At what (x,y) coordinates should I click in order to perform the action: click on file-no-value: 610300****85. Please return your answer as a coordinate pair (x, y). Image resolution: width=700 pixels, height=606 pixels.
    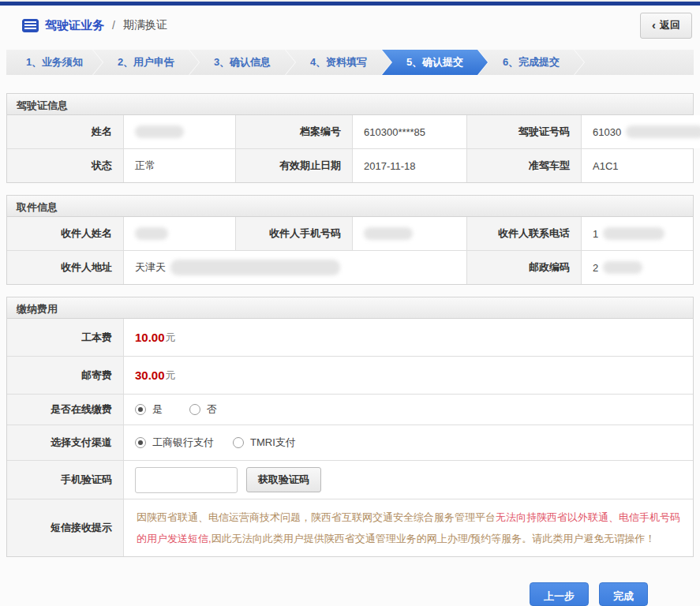
    Looking at the image, I should click on (409, 132).